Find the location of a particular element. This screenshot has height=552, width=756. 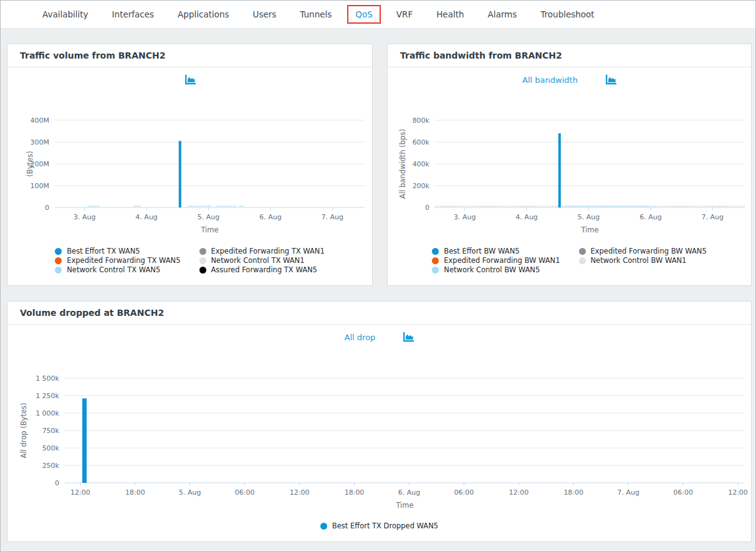

chart-toolbar: All bandwidth is located at coordinates (570, 80).